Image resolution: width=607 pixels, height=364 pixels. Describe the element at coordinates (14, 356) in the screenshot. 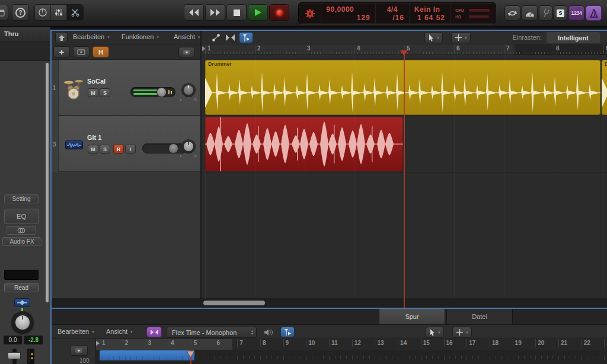

I see `volume-fader-cap` at that location.